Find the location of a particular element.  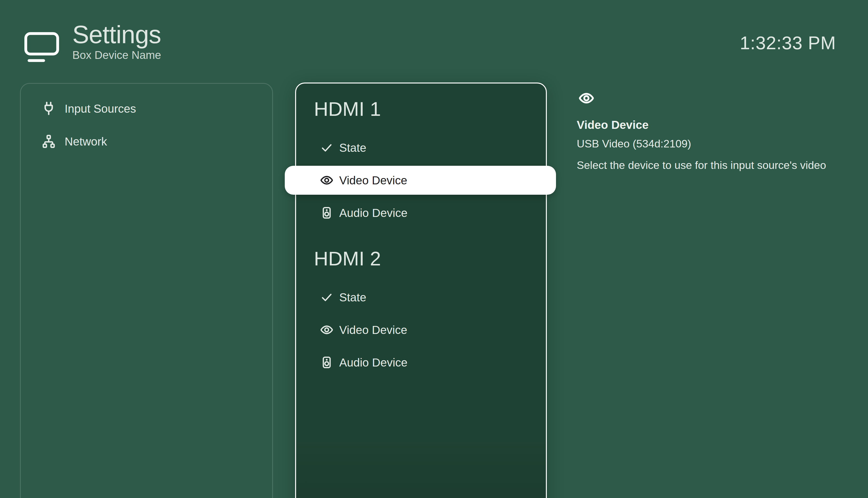

detail-title: Video Device is located at coordinates (705, 125).